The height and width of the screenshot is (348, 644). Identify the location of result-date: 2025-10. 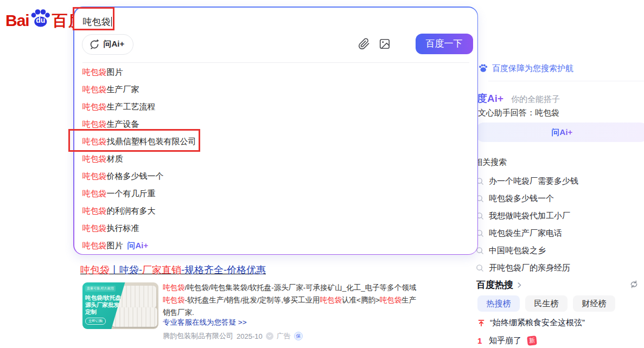
(250, 336).